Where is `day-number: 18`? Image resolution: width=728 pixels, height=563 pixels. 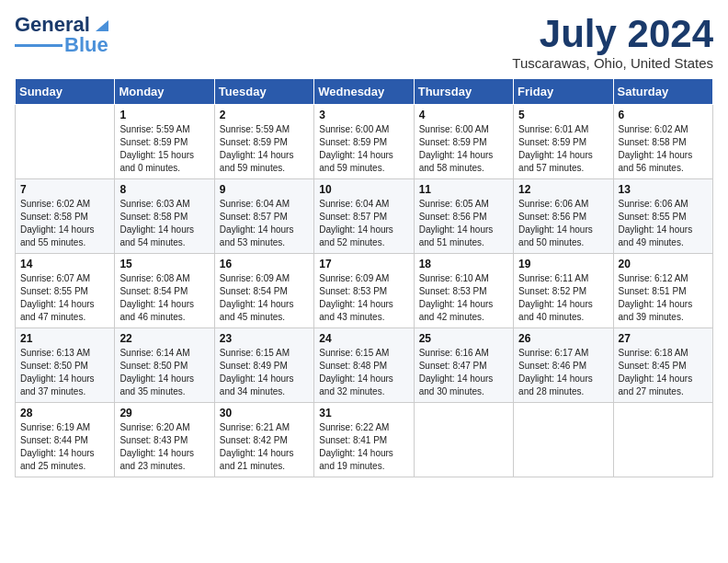
day-number: 18 is located at coordinates (463, 264).